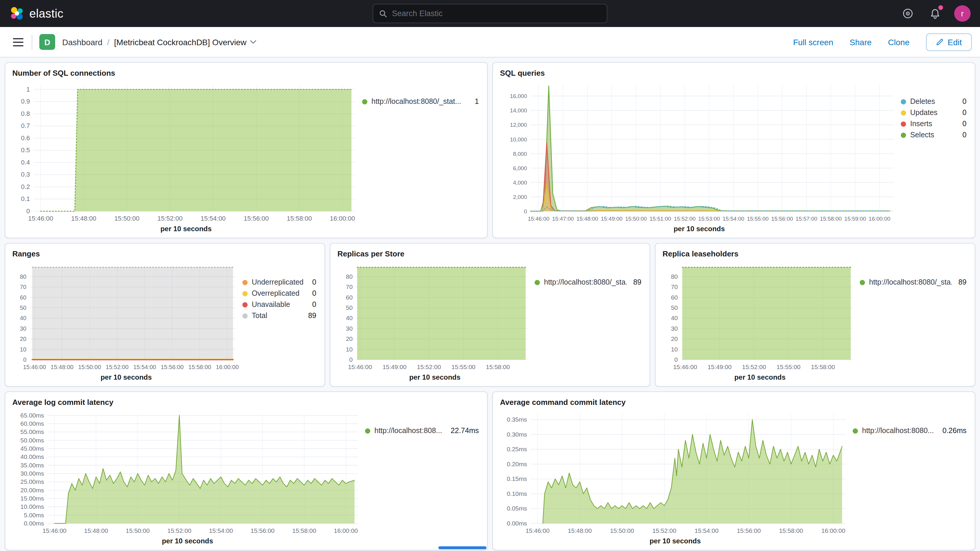 This screenshot has height=551, width=980. I want to click on chevron-down-icon, so click(253, 42).